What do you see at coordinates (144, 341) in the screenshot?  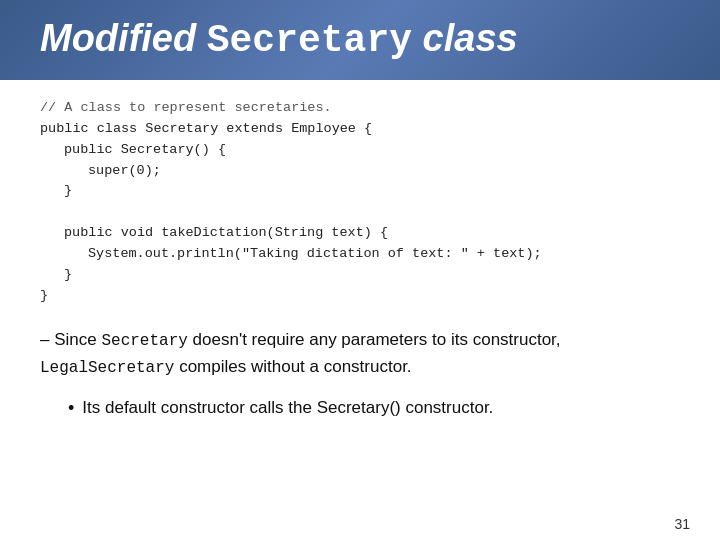 I see `inline-secretary: Secretary` at bounding box center [144, 341].